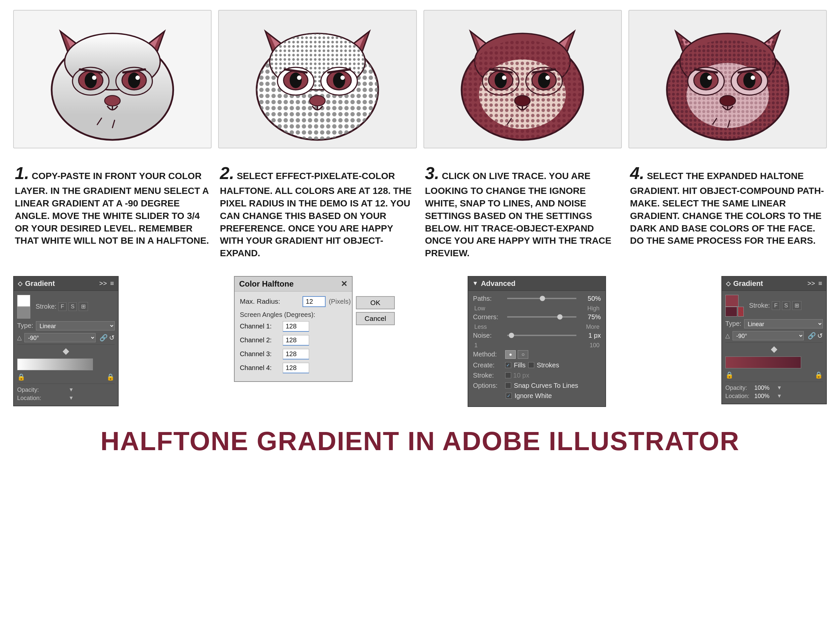 The image size is (840, 618). I want to click on angle-row-right: △ -90° 🔗 ↺, so click(774, 336).